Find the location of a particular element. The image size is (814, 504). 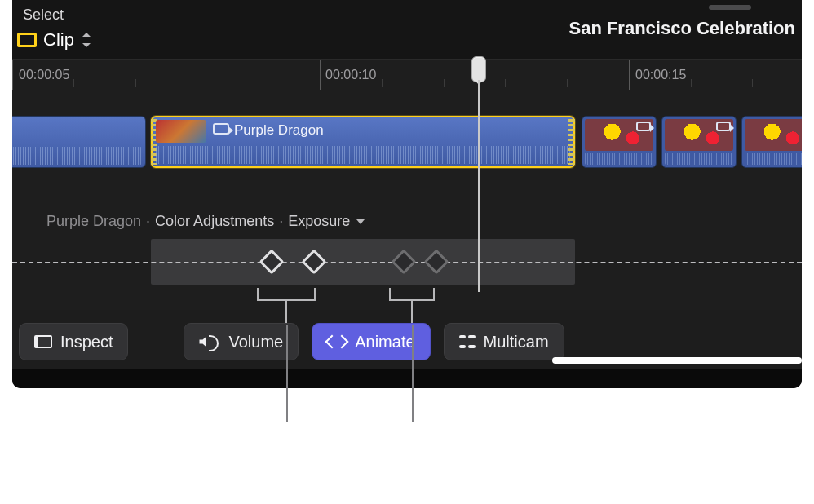

horizontal-scrollbar is located at coordinates (677, 360).